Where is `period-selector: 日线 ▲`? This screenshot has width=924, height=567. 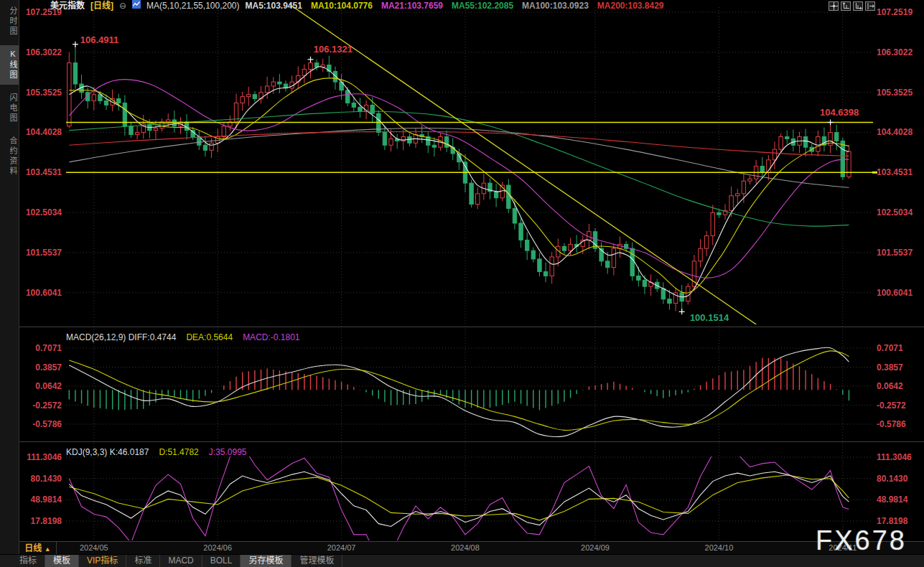
period-selector: 日线 ▲ is located at coordinates (38, 548).